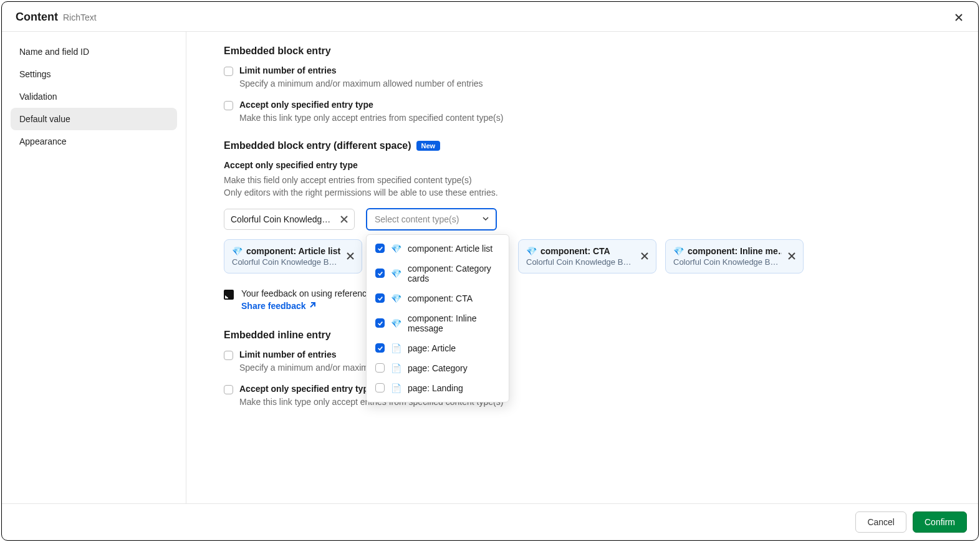 This screenshot has height=542, width=980. What do you see at coordinates (438, 348) in the screenshot?
I see `dropdown-item-page-article: 📄 page: Article` at bounding box center [438, 348].